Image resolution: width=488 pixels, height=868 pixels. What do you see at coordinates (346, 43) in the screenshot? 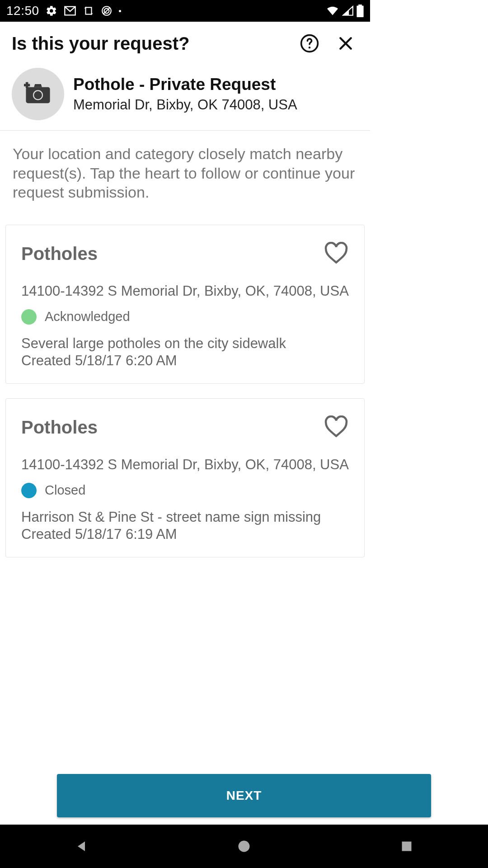
I see `close-icon` at bounding box center [346, 43].